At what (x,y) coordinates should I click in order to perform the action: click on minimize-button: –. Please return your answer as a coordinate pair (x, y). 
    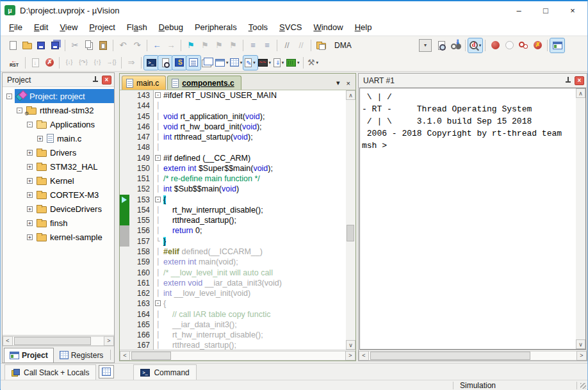
    Looking at the image, I should click on (519, 10).